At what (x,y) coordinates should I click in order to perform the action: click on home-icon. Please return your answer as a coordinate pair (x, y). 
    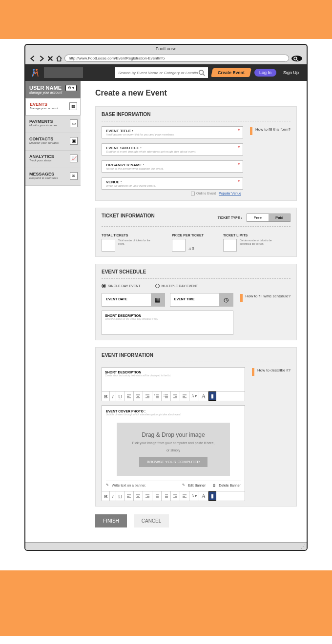
    Looking at the image, I should click on (59, 59).